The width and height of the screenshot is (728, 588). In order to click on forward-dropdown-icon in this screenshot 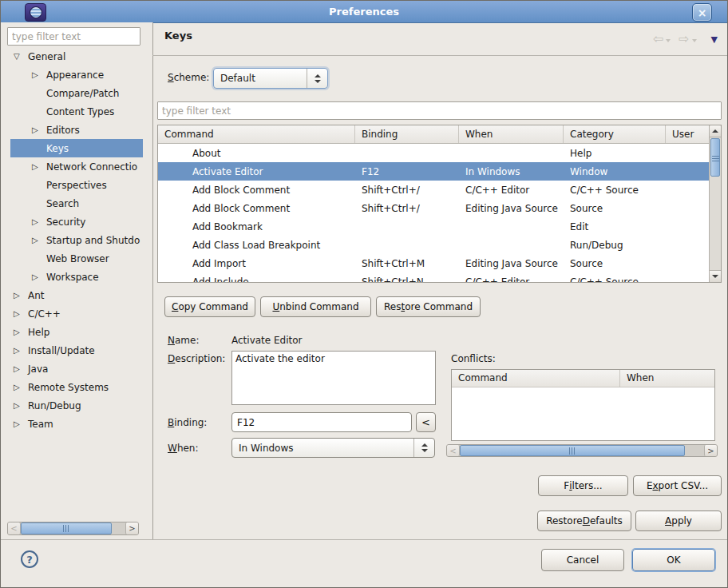, I will do `click(694, 41)`.